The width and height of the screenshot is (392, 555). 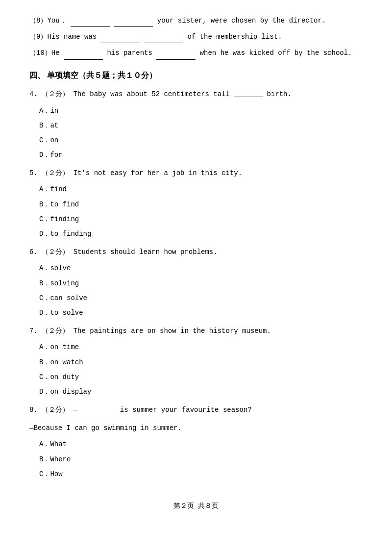 What do you see at coordinates (201, 363) in the screenshot?
I see `q7-option-b: B．on watch` at bounding box center [201, 363].